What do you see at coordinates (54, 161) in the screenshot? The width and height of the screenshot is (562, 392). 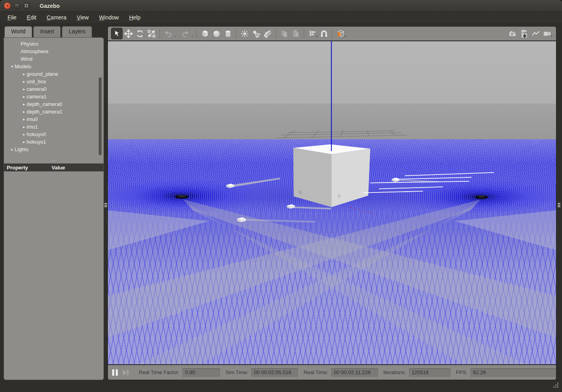 I see `panel-splitter-handle: ⋯` at bounding box center [54, 161].